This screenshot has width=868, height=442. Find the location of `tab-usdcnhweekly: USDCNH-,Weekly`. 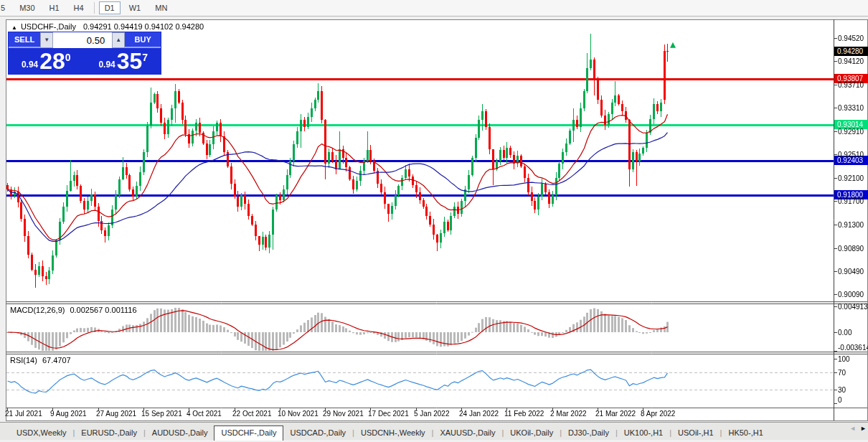

tab-usdcnhweekly: USDCNH-,Weekly is located at coordinates (393, 433).